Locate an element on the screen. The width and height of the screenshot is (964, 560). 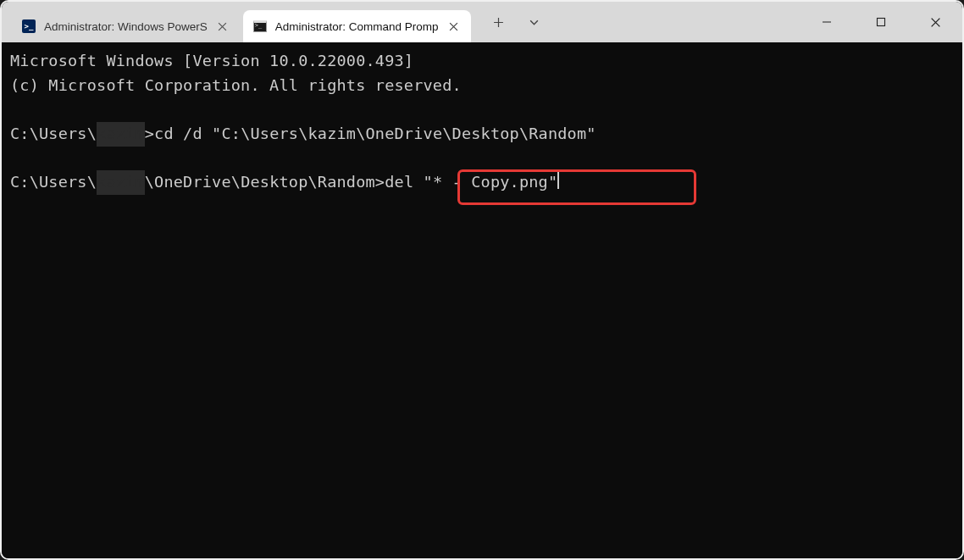
tab-title: Administrator: Windows PowerS is located at coordinates (125, 27).